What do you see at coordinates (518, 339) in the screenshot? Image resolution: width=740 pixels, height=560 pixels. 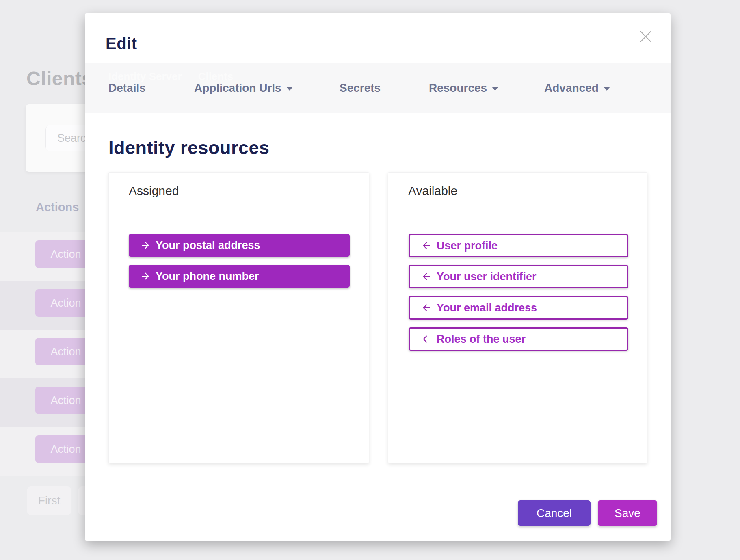 I see `available-resource-button: Roles of the user` at bounding box center [518, 339].